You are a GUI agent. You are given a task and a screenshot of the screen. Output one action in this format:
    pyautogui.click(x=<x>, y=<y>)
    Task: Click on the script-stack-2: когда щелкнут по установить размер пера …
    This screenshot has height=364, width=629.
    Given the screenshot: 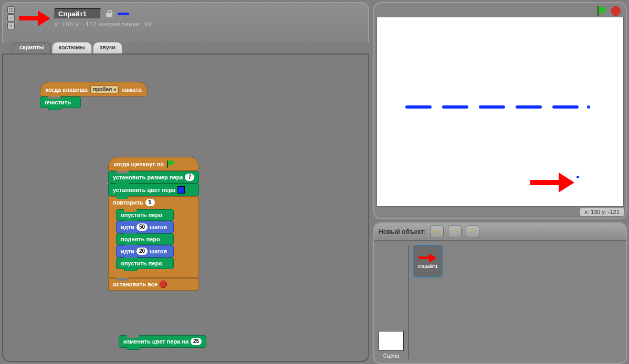 What is the action you would take?
    pyautogui.click(x=153, y=223)
    